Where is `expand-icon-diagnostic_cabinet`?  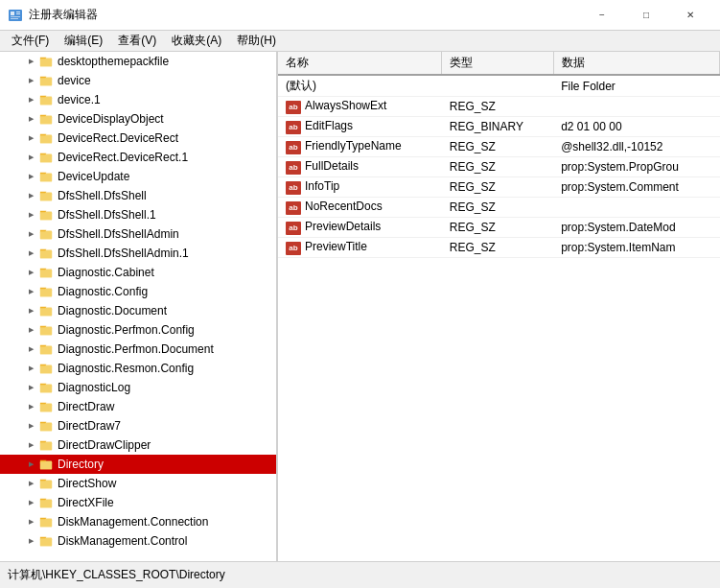
expand-icon-diagnostic_cabinet is located at coordinates (31, 272).